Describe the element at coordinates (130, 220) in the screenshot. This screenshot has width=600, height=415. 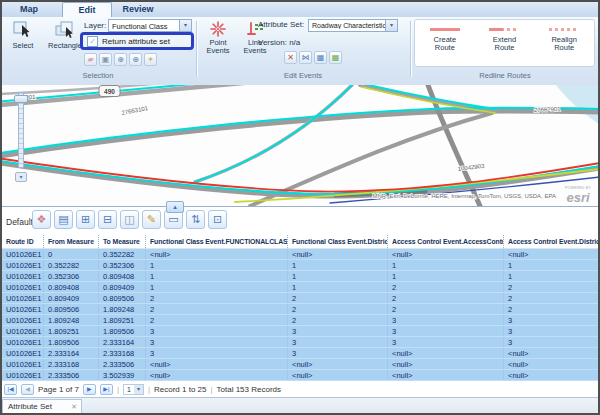
I see `save-edits-icon: ◫` at that location.